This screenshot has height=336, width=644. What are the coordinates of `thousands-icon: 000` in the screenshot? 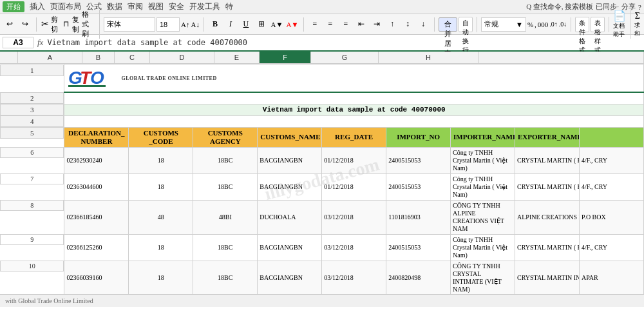 It's located at (544, 25).